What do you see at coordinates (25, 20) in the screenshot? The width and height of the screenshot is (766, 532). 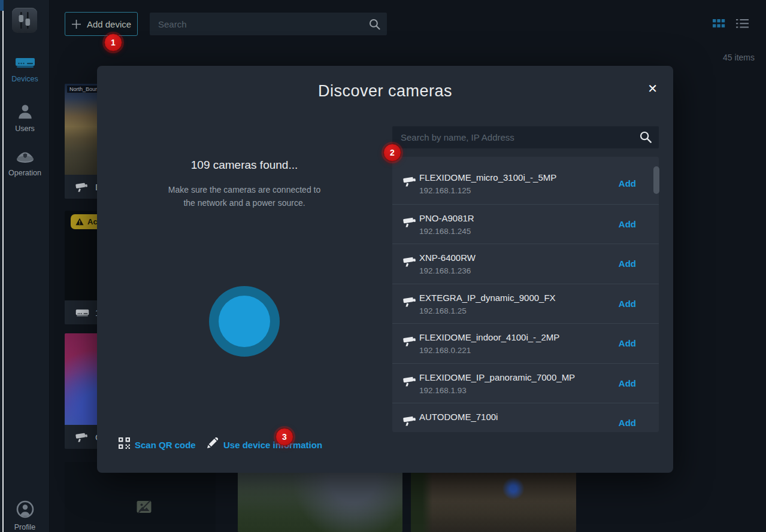 I see `sliders-icon` at bounding box center [25, 20].